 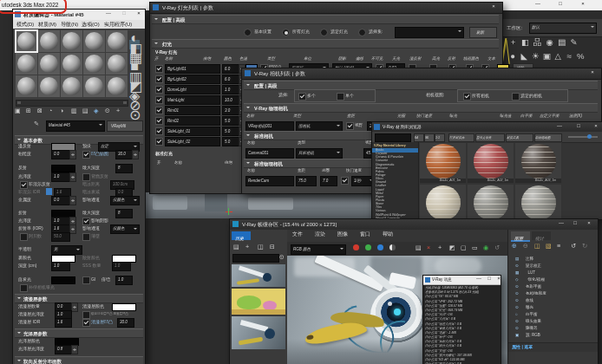 What do you see at coordinates (463, 248) in the screenshot?
I see `zoom-100-icon: ▢` at bounding box center [463, 248].